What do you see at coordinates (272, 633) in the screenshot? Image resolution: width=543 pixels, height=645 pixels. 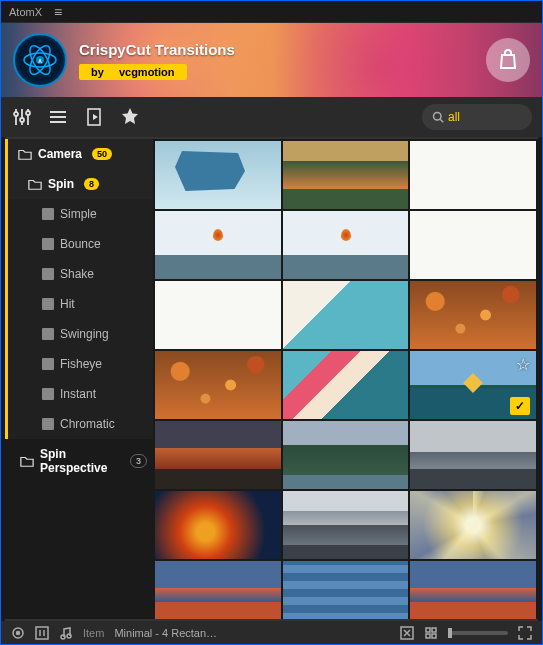 I see `footer-bar: Item Minimal - 4 Rectan…` at bounding box center [272, 633].